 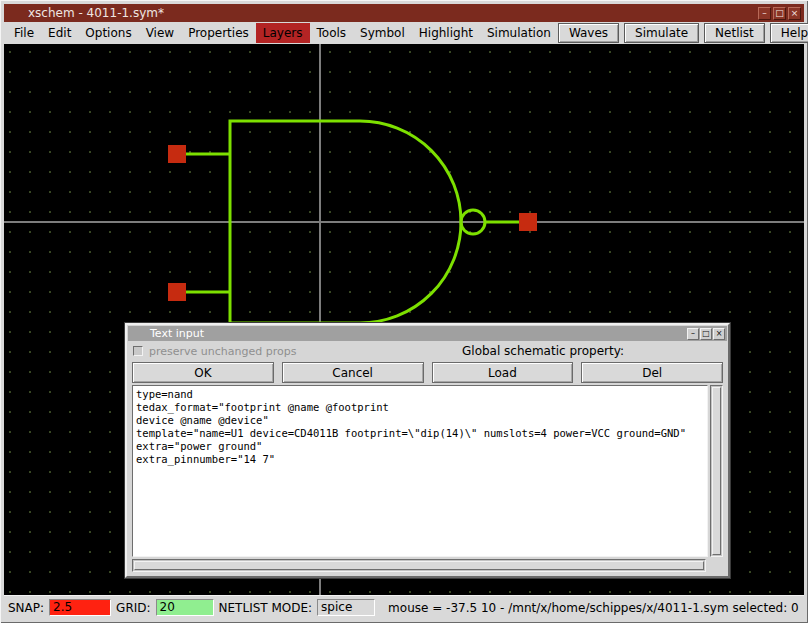 I want to click on horizontal-scrollbar, so click(x=419, y=566).